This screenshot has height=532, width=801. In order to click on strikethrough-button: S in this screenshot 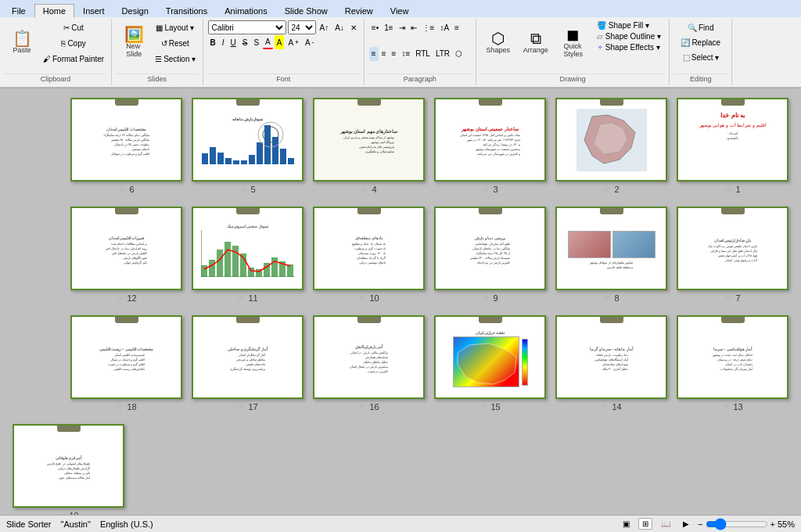, I will do `click(246, 42)`.